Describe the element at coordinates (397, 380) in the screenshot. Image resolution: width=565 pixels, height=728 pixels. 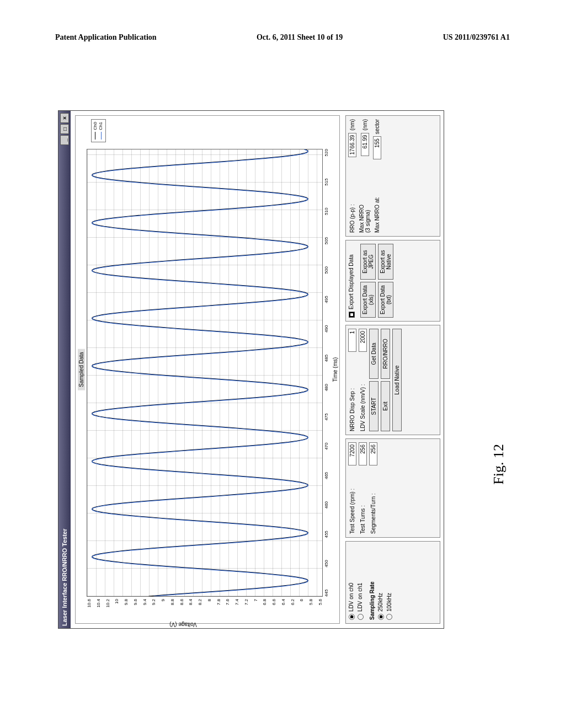
I see `load-native-button: Load Native` at that location.